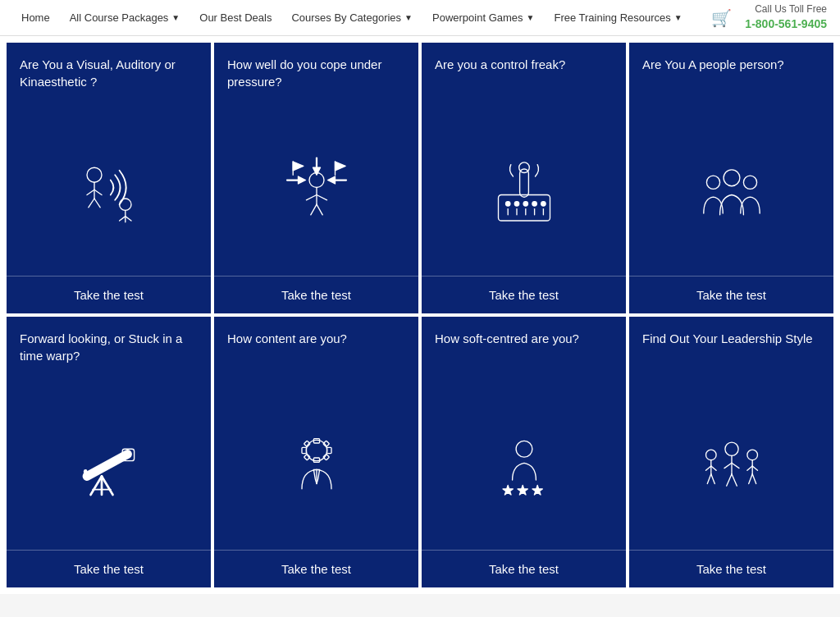 The width and height of the screenshot is (840, 617). Describe the element at coordinates (317, 452) in the screenshot. I see `card-content: How content are you?` at that location.